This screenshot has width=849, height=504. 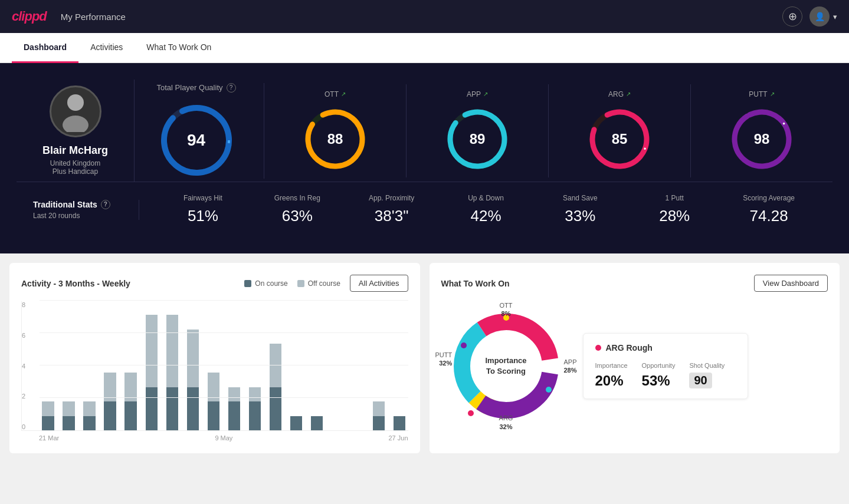 What do you see at coordinates (425, 17) in the screenshot?
I see `topnav: clippd My Performance ⊕ 👤 ▾` at bounding box center [425, 17].